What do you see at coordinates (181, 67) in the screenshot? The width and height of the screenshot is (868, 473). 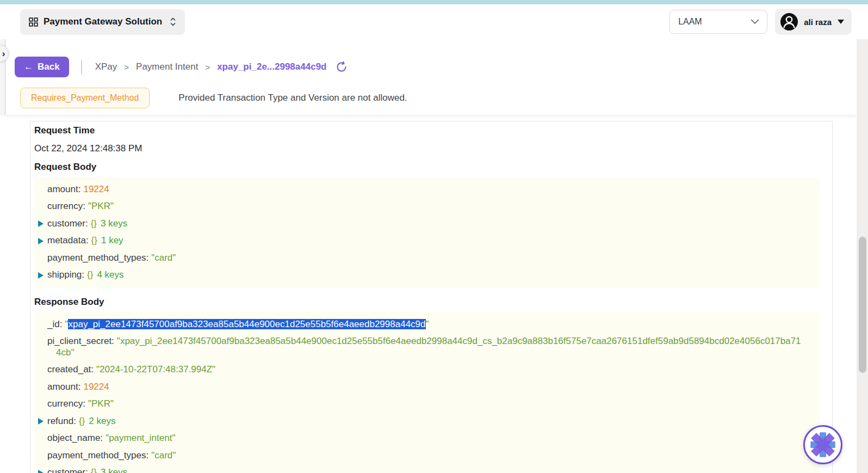 I see `breadcrumb-row: ← Back XPay > Payment Intent > xpay_pi_2…` at bounding box center [181, 67].